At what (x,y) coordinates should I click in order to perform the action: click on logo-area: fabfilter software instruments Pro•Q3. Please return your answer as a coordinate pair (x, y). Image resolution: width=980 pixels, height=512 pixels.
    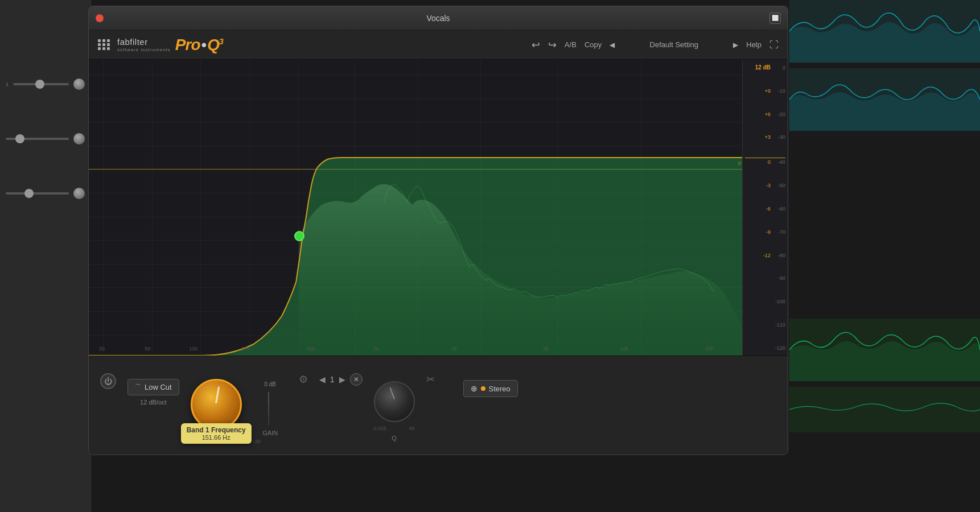
    Looking at the image, I should click on (160, 45).